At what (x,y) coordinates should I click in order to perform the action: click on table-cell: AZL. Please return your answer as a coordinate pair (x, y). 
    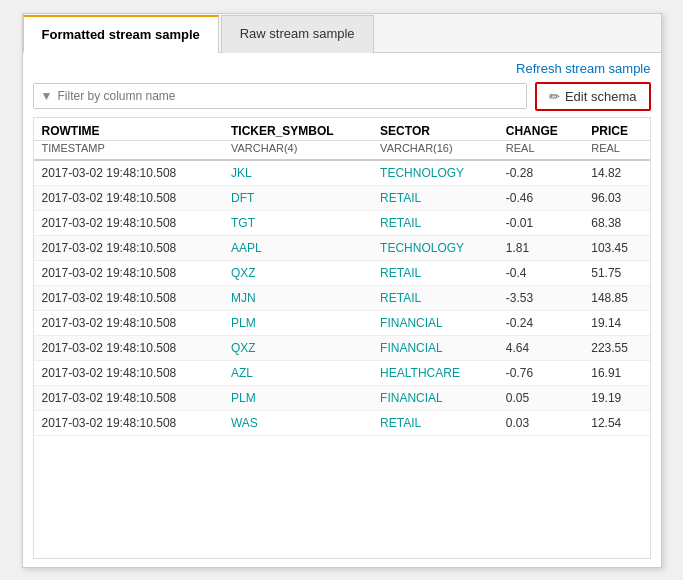
    Looking at the image, I should click on (298, 372).